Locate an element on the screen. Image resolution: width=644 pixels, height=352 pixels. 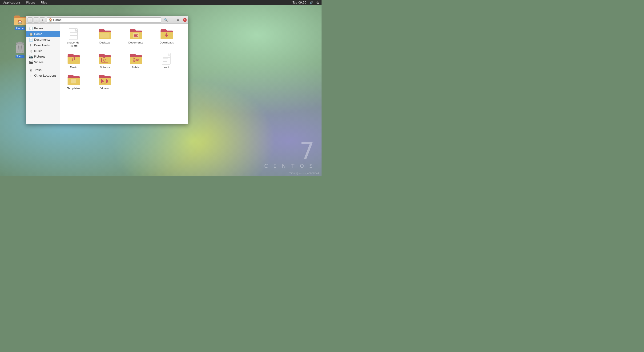
sidebar: 🕐 Recent 🏠 Home 📄 Documents ⬇ Downloads … is located at coordinates (43, 74).